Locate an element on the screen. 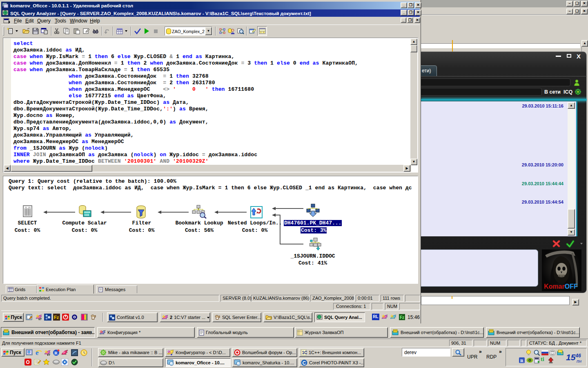 This screenshot has width=588, height=368. svg-text: O is located at coordinates (28, 362).